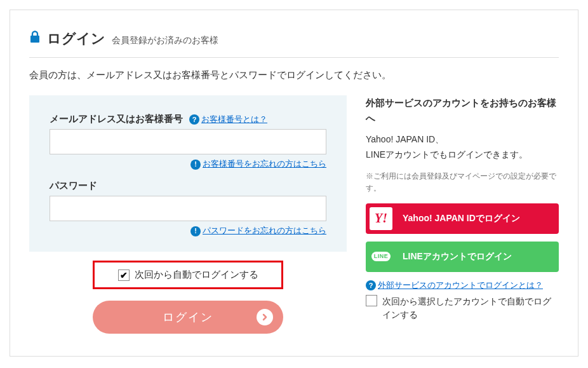 The height and width of the screenshot is (368, 588). I want to click on external-desc-line1: Yahoo! JAPAN ID、, so click(405, 139).